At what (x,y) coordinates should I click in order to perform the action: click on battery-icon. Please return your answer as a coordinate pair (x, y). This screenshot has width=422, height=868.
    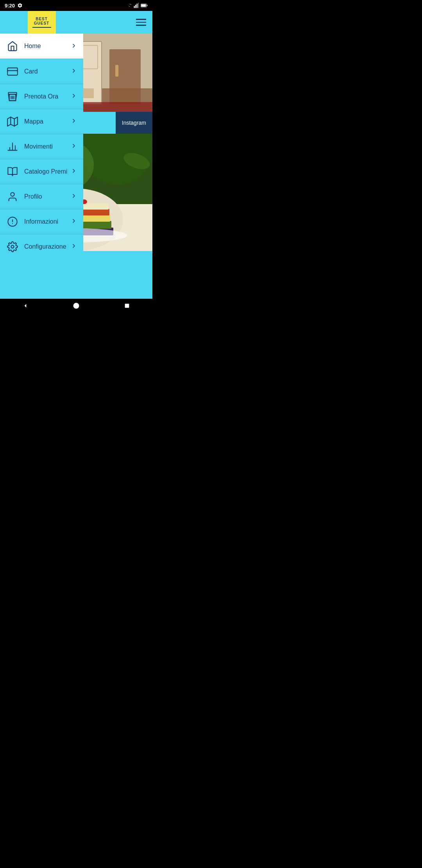
    Looking at the image, I should click on (144, 5).